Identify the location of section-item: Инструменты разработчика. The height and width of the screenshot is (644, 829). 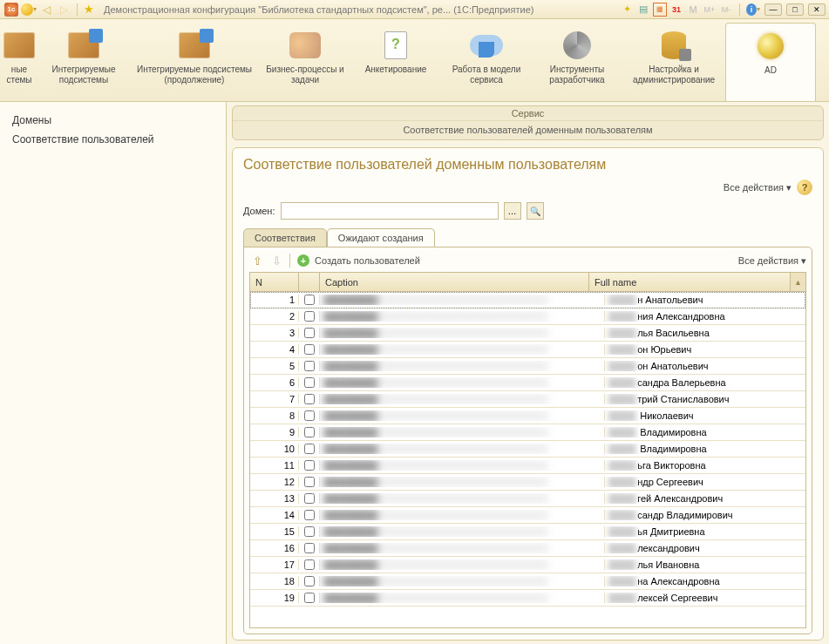
(577, 63).